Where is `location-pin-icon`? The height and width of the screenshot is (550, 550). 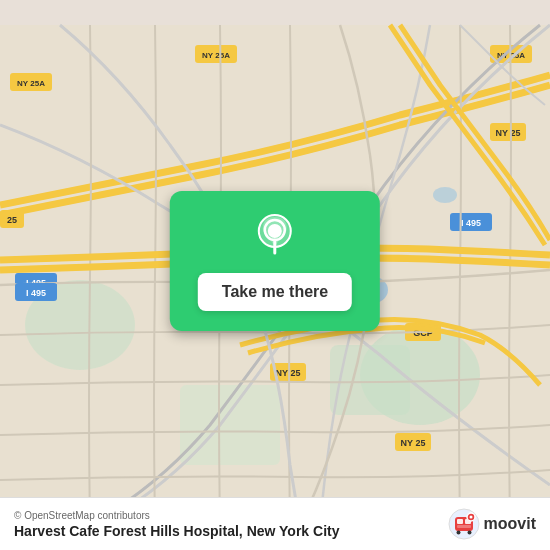
location-pin-icon is located at coordinates (275, 235).